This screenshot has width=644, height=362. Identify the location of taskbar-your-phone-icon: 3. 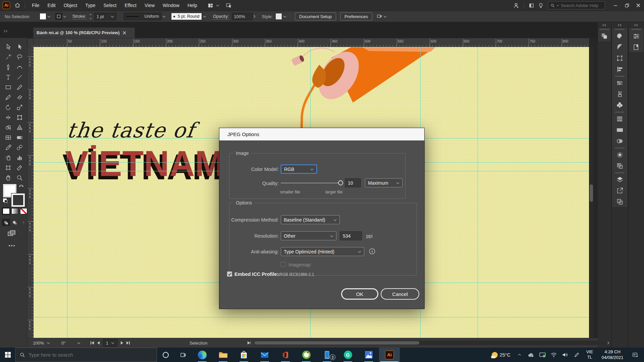
(327, 355).